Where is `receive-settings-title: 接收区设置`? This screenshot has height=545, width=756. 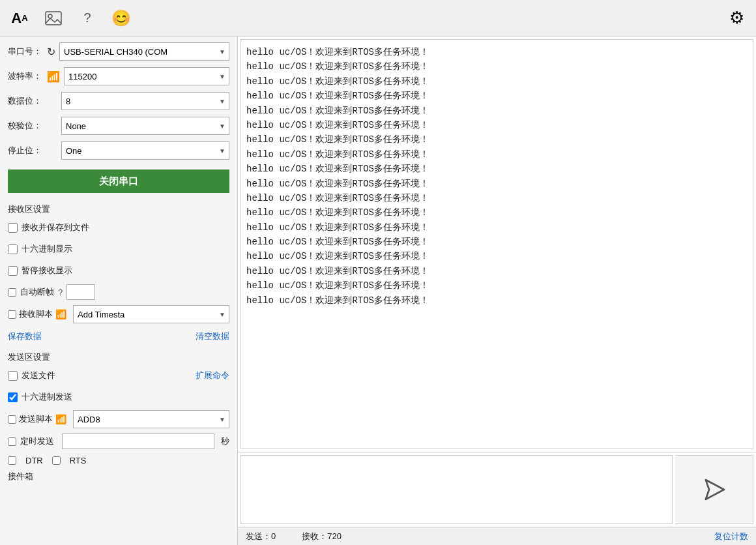
receive-settings-title: 接收区设置 is located at coordinates (119, 209).